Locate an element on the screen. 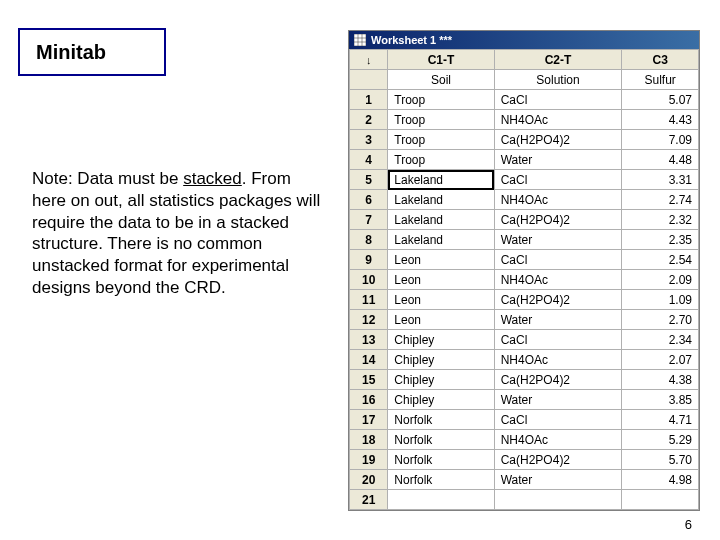  column-header-row: ↓ C1-T C2-T C3 is located at coordinates (524, 60).